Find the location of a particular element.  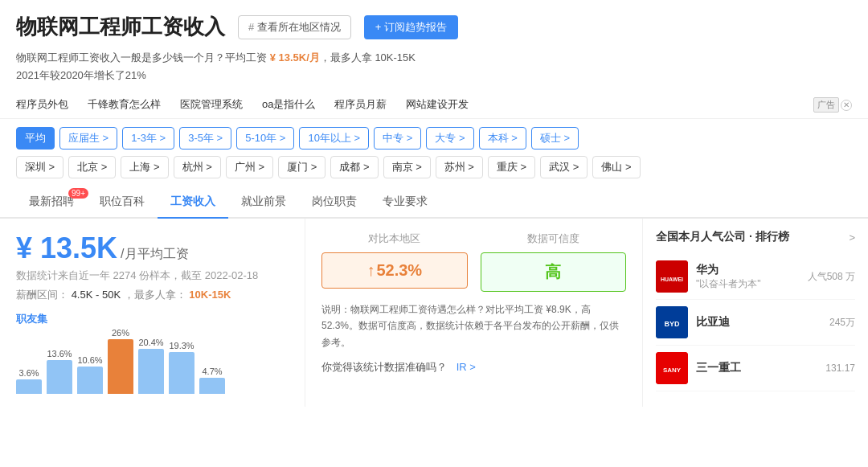

ad-link-1: 程序员外包 is located at coordinates (42, 104).